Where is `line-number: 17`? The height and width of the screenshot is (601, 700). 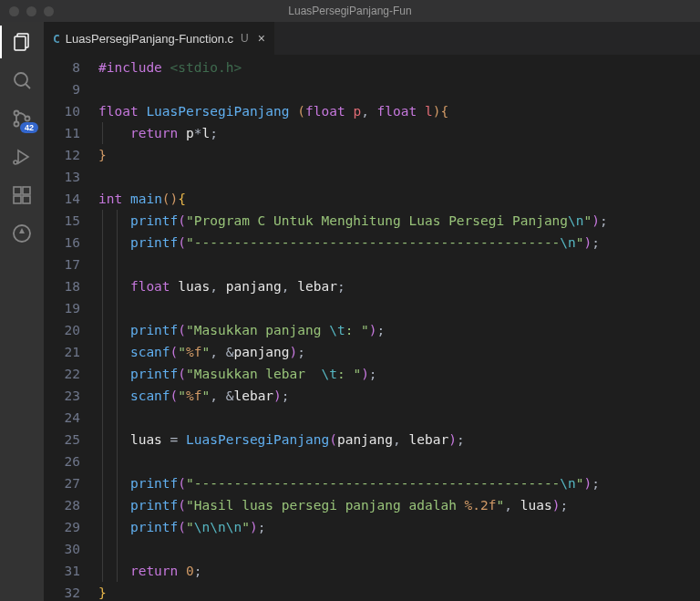
line-number: 17 is located at coordinates (62, 264).